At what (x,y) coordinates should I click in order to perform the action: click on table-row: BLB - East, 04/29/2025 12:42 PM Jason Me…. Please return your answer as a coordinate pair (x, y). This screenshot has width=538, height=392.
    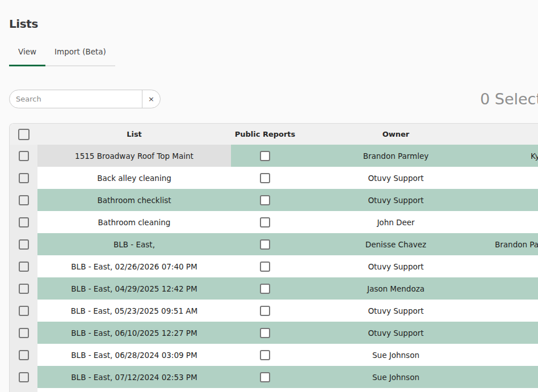
    Looking at the image, I should click on (274, 288).